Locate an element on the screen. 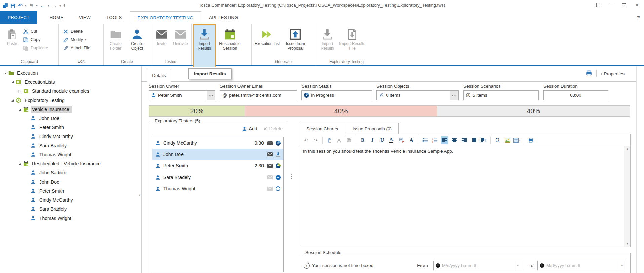 This screenshot has height=273, width=644. tab-exploratory-testing: EXPLORATORY TESTING is located at coordinates (165, 17).